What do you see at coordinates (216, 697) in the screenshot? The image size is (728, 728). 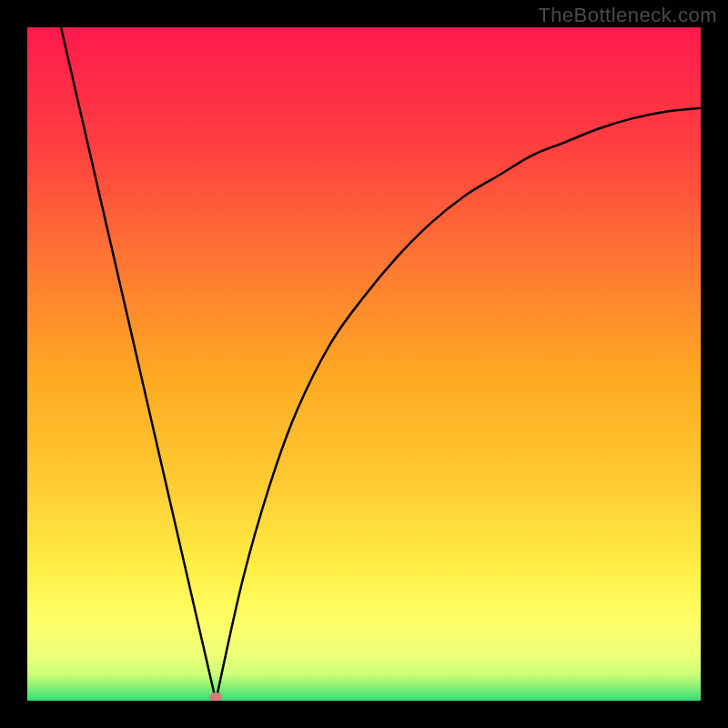 I see `minimum-marker` at bounding box center [216, 697].